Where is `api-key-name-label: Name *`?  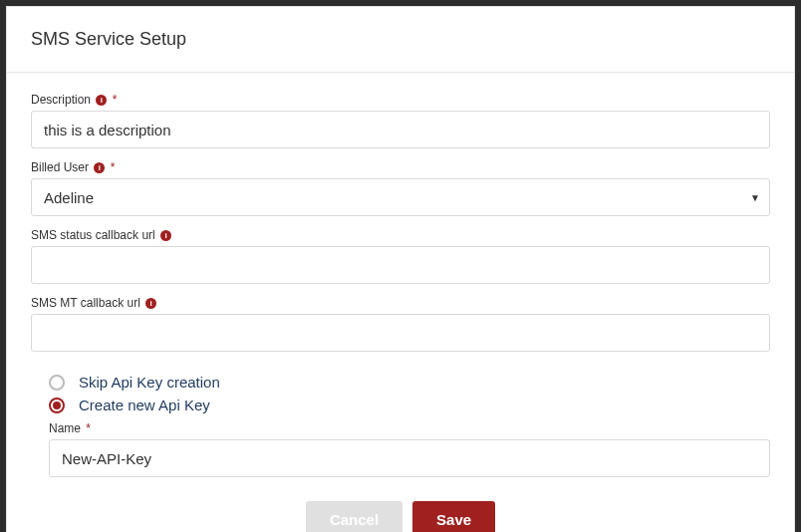 api-key-name-label: Name * is located at coordinates (409, 428).